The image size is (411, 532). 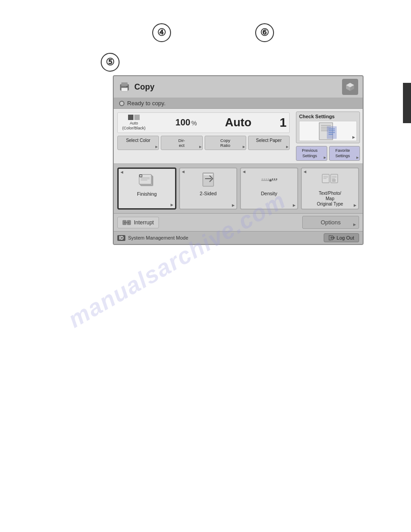 What do you see at coordinates (330, 180) in the screenshot?
I see `original-type-icon-svg` at bounding box center [330, 180].